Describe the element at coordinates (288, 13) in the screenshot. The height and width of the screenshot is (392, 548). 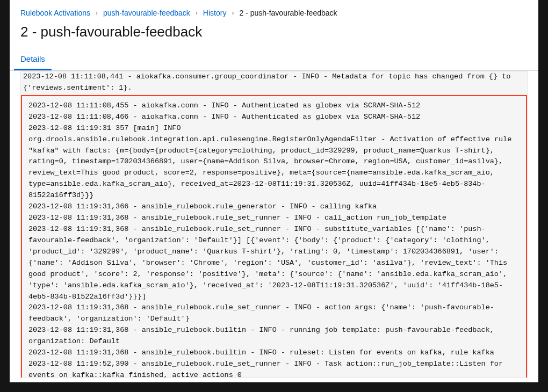
I see `breadcrumb-current: 2 - push-favourable-feedback` at that location.